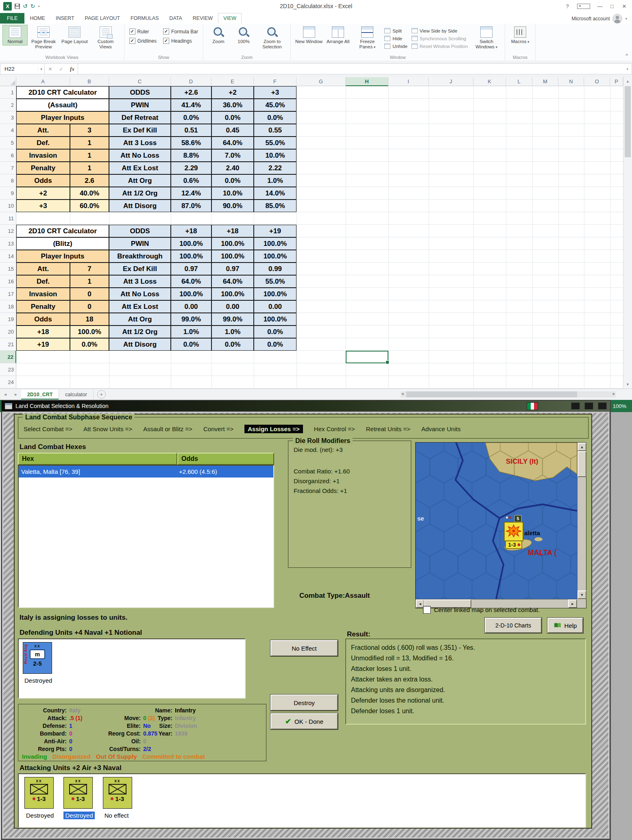  I want to click on cell-D15: 0.97, so click(191, 269).